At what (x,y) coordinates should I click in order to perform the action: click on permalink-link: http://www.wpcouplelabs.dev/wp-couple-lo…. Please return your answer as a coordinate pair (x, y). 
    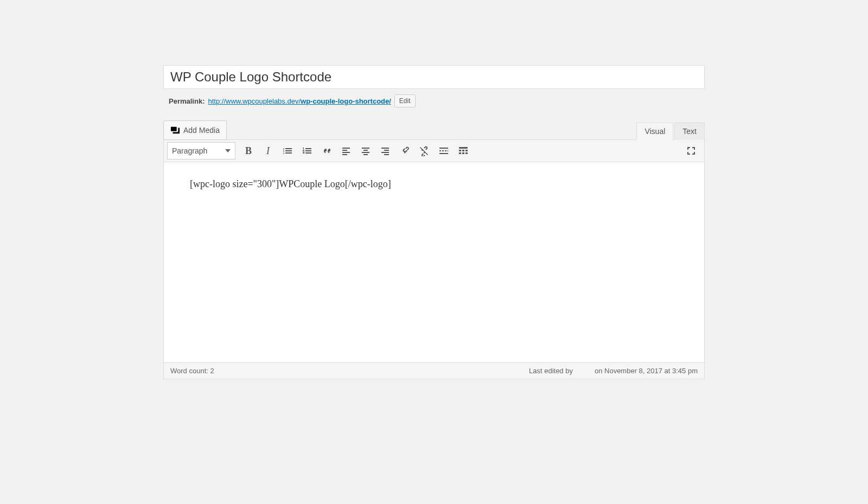
    Looking at the image, I should click on (299, 101).